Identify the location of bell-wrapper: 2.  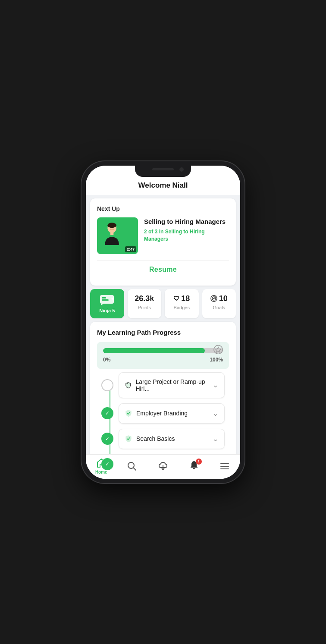
(194, 466).